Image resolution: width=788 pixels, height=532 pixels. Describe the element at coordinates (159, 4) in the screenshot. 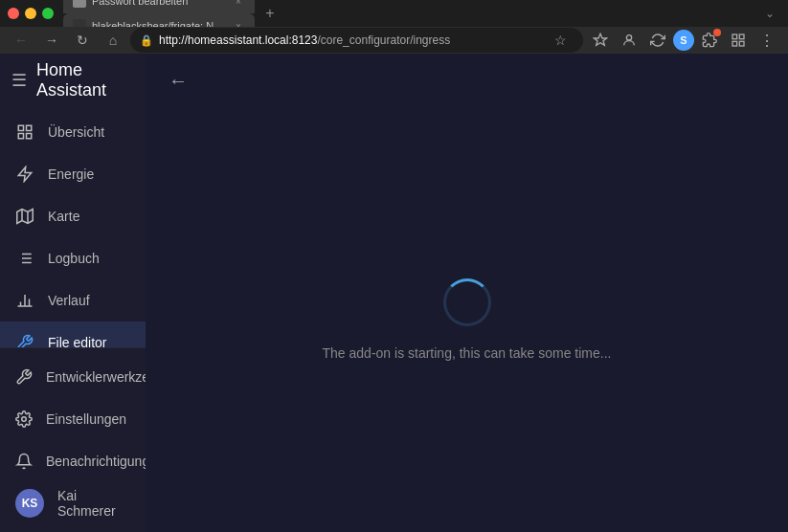

I see `tab-title: Passwort bearbeiten` at that location.